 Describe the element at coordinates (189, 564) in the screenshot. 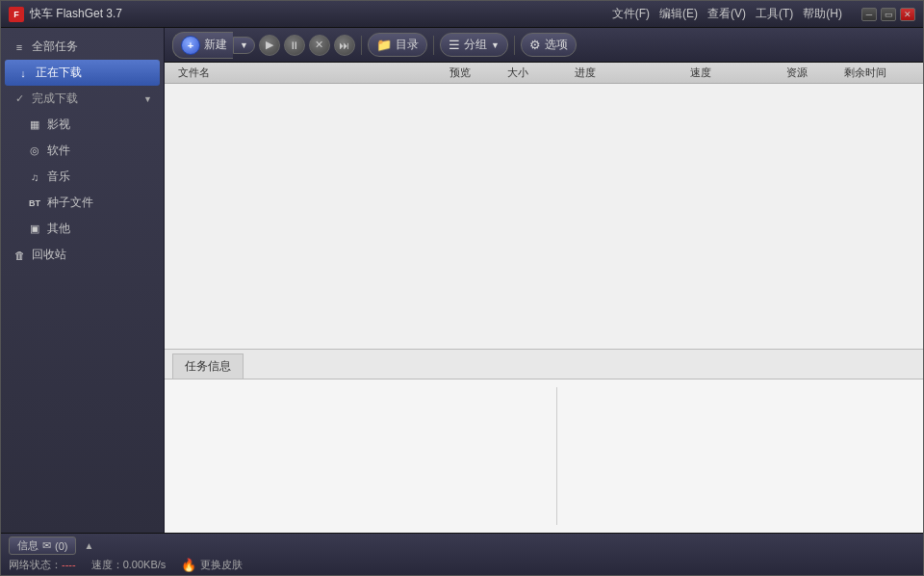

I see `skin-icon: 🔥` at that location.